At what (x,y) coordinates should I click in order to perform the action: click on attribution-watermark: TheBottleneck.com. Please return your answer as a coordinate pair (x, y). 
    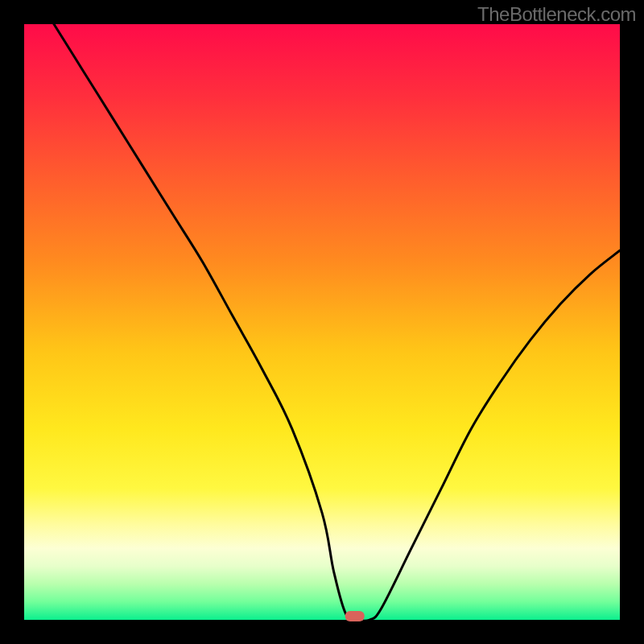
    Looking at the image, I should click on (557, 14).